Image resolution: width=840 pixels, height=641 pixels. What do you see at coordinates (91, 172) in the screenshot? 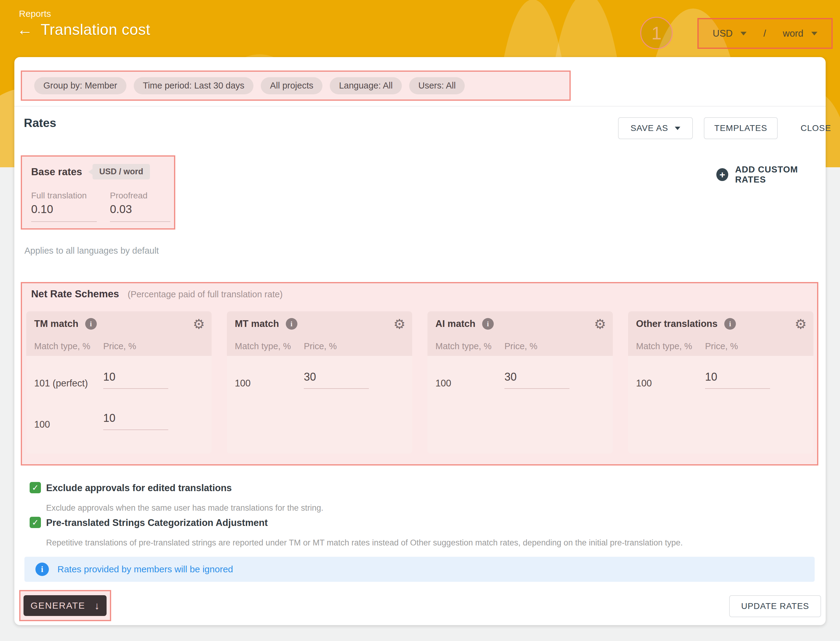
I see `base-rates-title-row: Base rates USD / word` at bounding box center [91, 172].